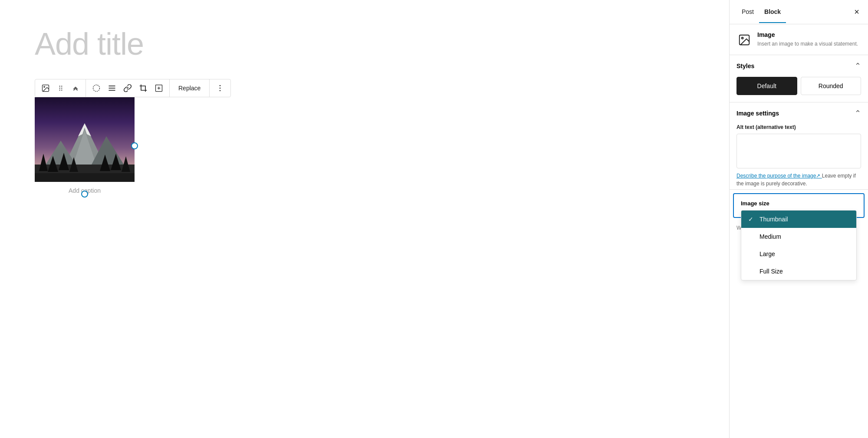  Describe the element at coordinates (748, 12) in the screenshot. I see `tab-post: Post` at that location.